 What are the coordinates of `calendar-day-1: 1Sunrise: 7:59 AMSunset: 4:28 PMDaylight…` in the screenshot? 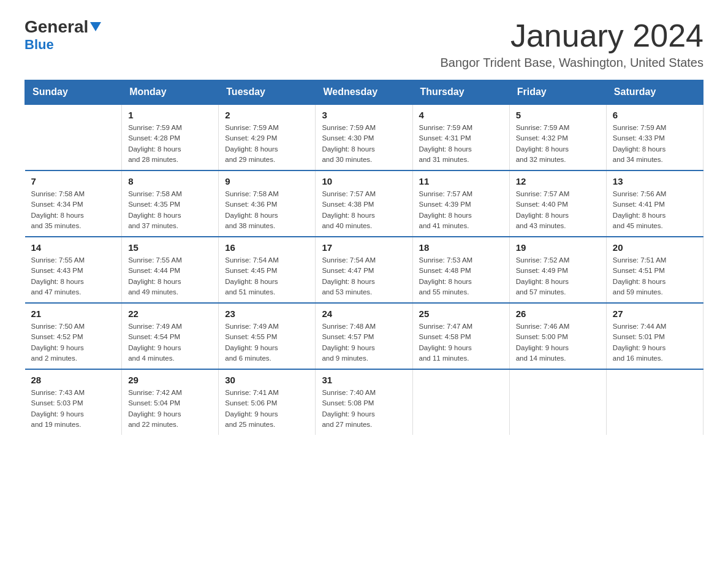 It's located at (170, 137).